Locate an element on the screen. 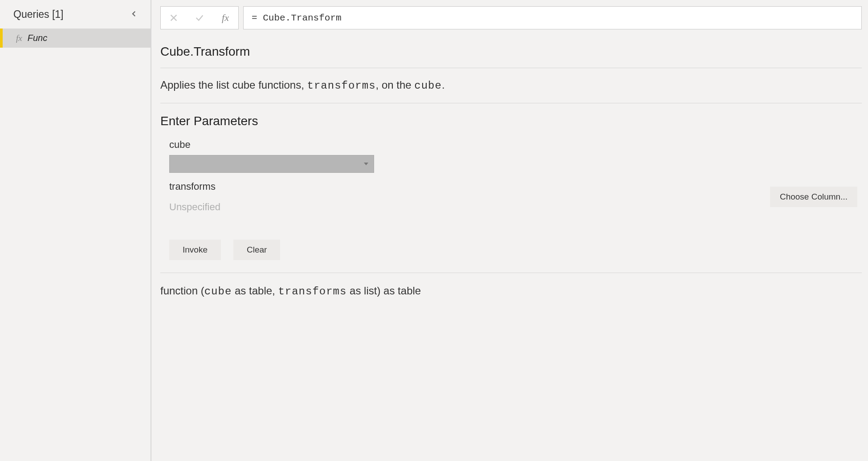 The image size is (868, 461). choose-column-button: Choose Column... is located at coordinates (814, 197).